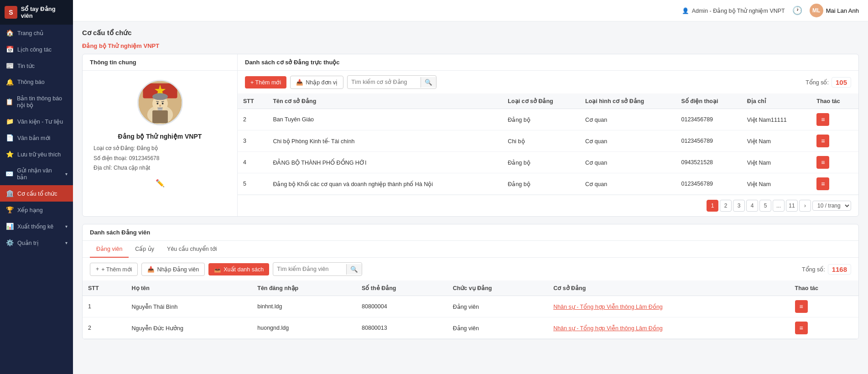 The image size is (868, 374). Describe the element at coordinates (160, 134) in the screenshot. I see `profile-area: Đảng bộ Thử nghiệm VNPT Loại cơ sở Đảng:…` at that location.